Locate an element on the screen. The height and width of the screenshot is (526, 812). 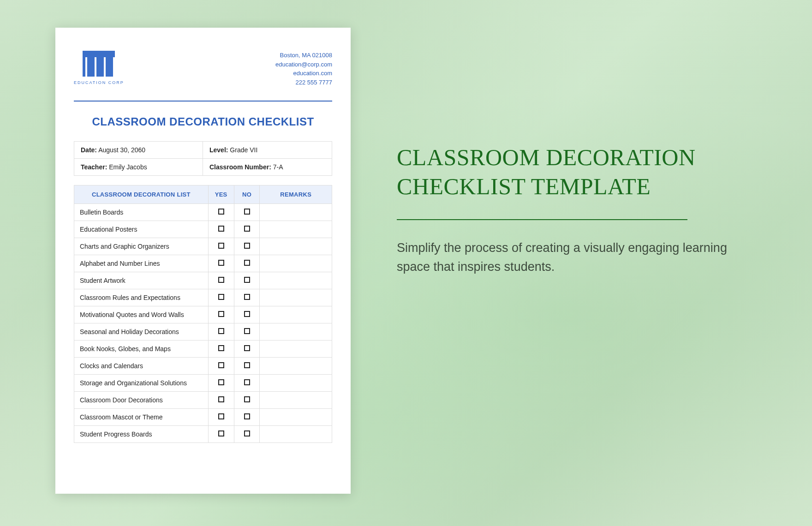
table-row: Storage and Organizational Solutions is located at coordinates (203, 383).